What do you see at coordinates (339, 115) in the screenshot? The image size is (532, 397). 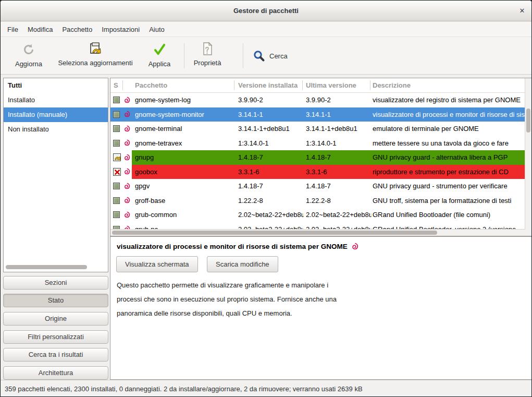 I see `latest-version: 3.14.1-1` at bounding box center [339, 115].